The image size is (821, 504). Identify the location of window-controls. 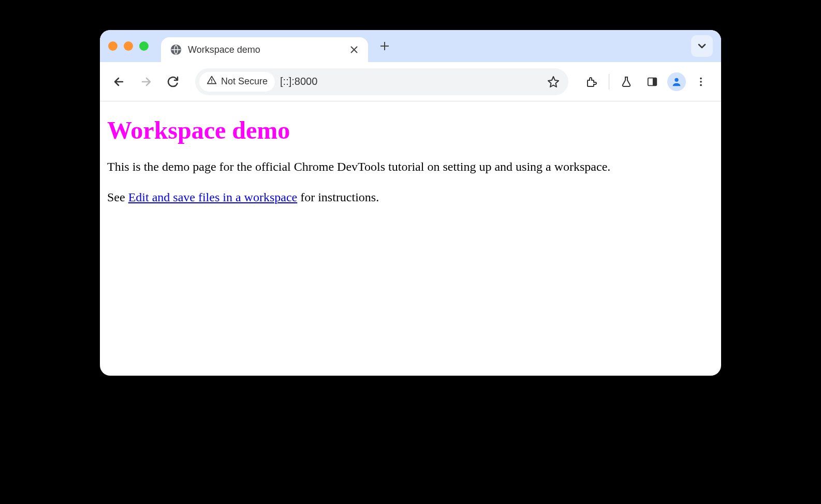
(128, 46).